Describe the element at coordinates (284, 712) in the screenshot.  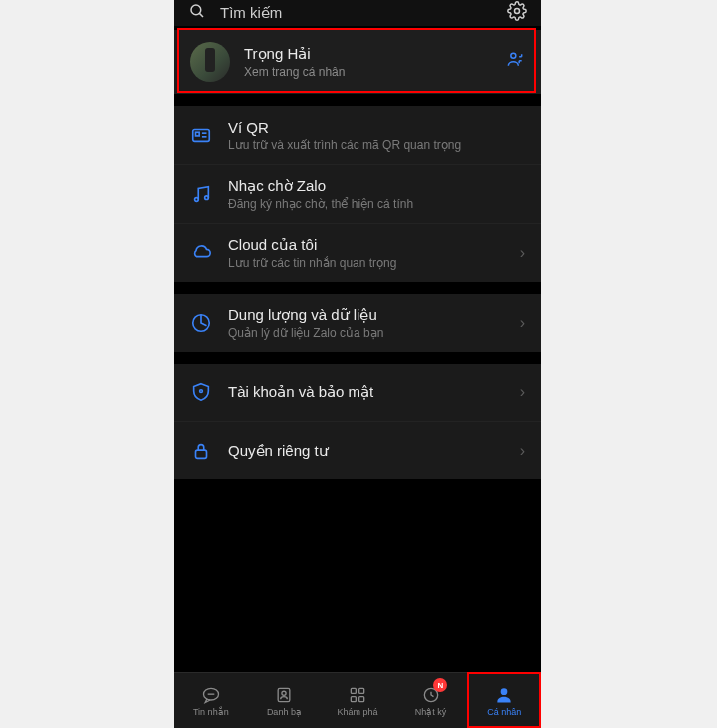
I see `nav-label: Danh bạ` at that location.